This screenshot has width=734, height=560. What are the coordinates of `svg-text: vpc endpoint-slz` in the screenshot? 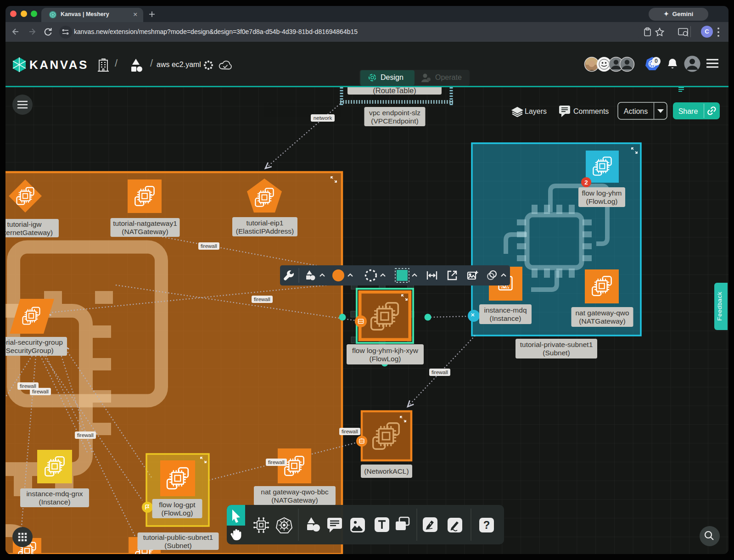 It's located at (395, 113).